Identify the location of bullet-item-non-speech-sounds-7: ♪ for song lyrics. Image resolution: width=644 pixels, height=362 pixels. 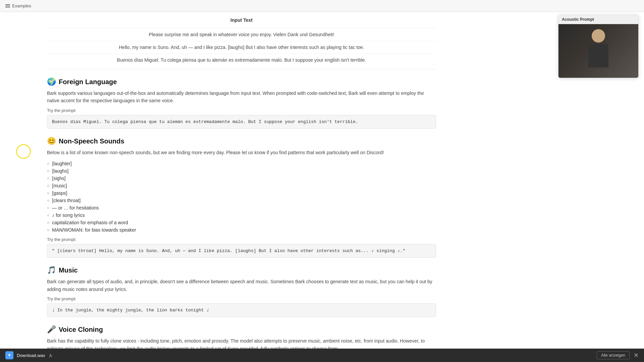
(241, 215).